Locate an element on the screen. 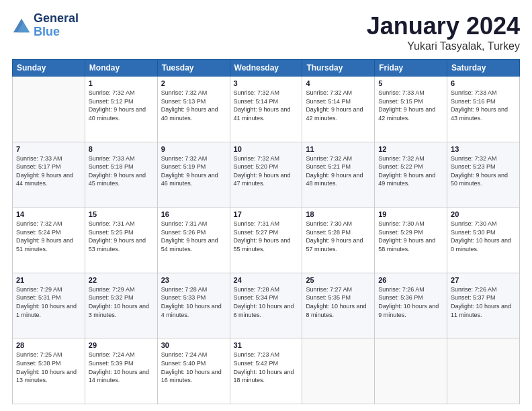 The height and width of the screenshot is (411, 532). header-thursday: Thursday is located at coordinates (339, 68).